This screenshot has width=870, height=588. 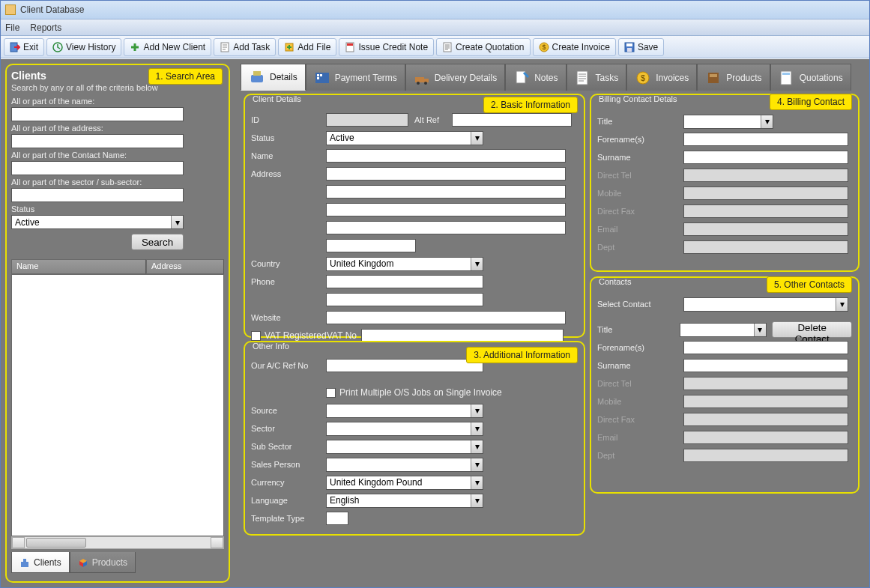 I want to click on search-status-select: Active ▾, so click(x=97, y=222).